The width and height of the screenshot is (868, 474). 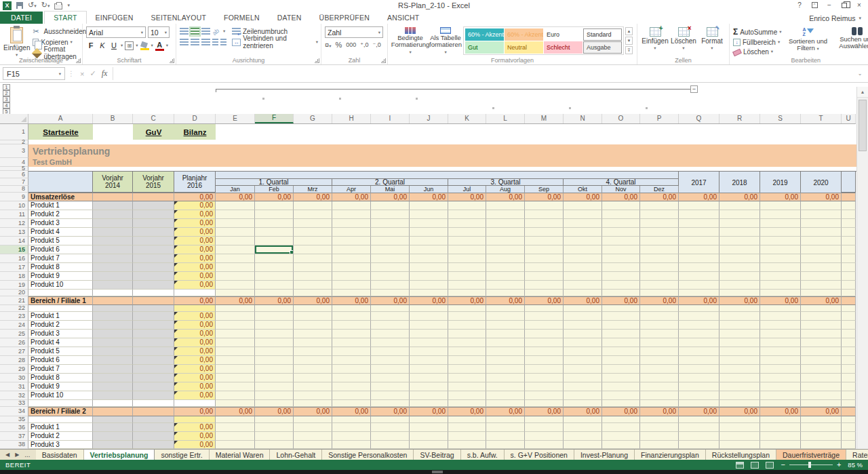 I want to click on cell-A34: Bereich / Filiale 2, so click(x=61, y=412).